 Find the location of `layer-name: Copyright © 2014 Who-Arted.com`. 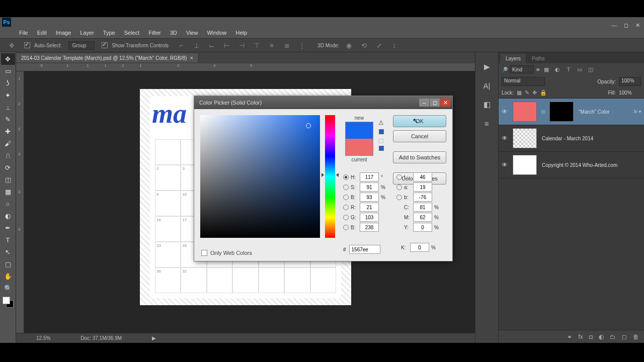

layer-name: Copyright © 2014 Who-Arted.com is located at coordinates (592, 165).